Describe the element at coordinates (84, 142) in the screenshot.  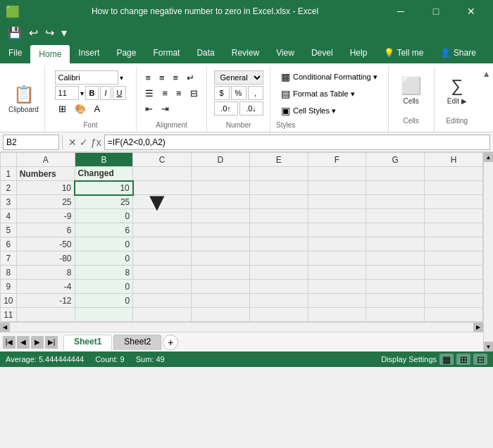
I see `confirm-formula-icon: ✓` at that location.